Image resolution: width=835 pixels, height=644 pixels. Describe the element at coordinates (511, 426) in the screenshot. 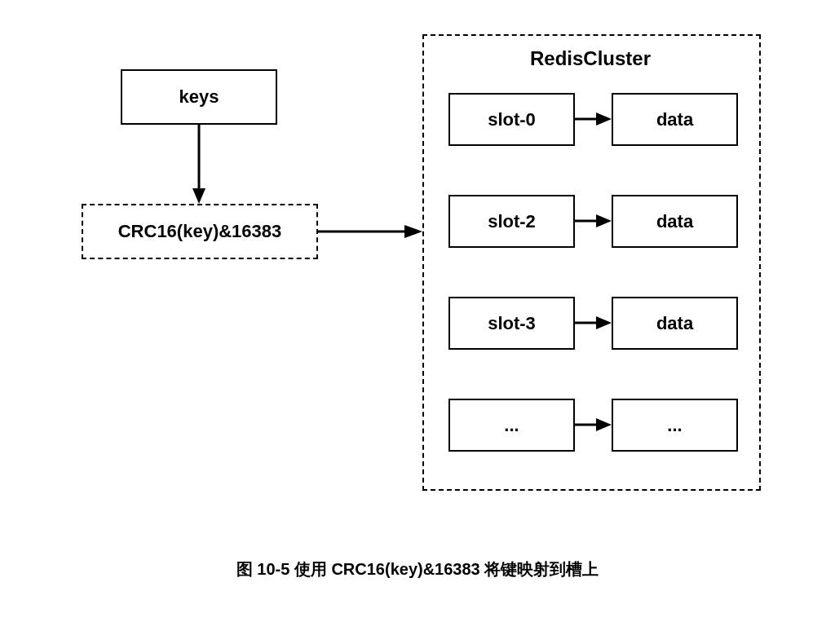

I see `slot-label-3: ...` at that location.